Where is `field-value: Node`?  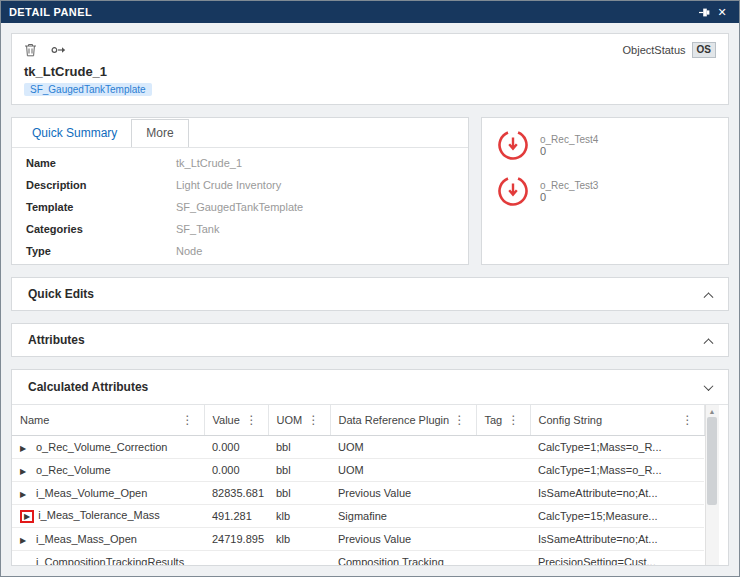 field-value: Node is located at coordinates (189, 251).